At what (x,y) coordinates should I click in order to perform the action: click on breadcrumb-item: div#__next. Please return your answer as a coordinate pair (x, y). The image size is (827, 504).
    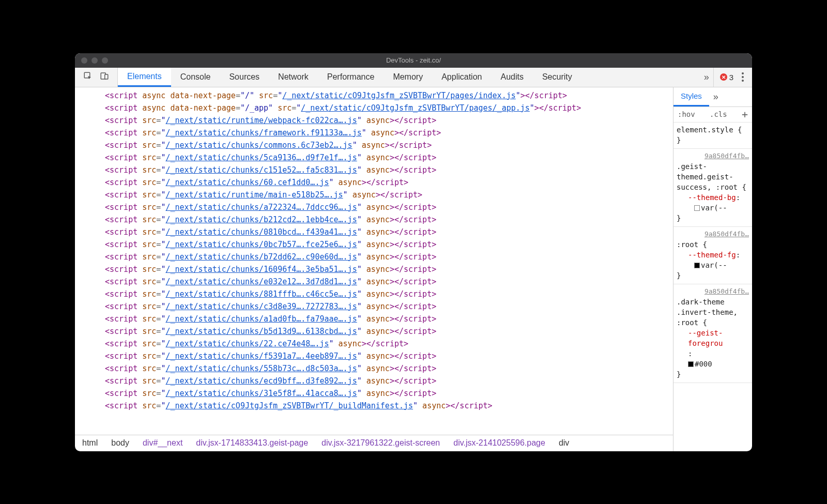
    Looking at the image, I should click on (162, 443).